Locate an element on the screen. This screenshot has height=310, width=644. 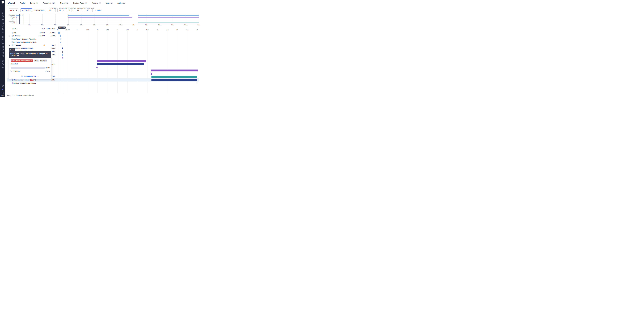
tab-waterfall: Waterfall is located at coordinates (12, 3).